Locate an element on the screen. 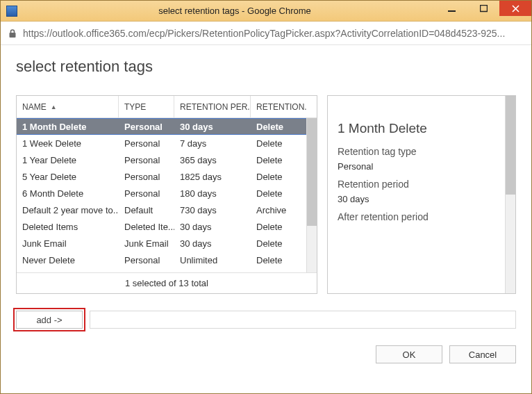  maximize-button is located at coordinates (483, 8).